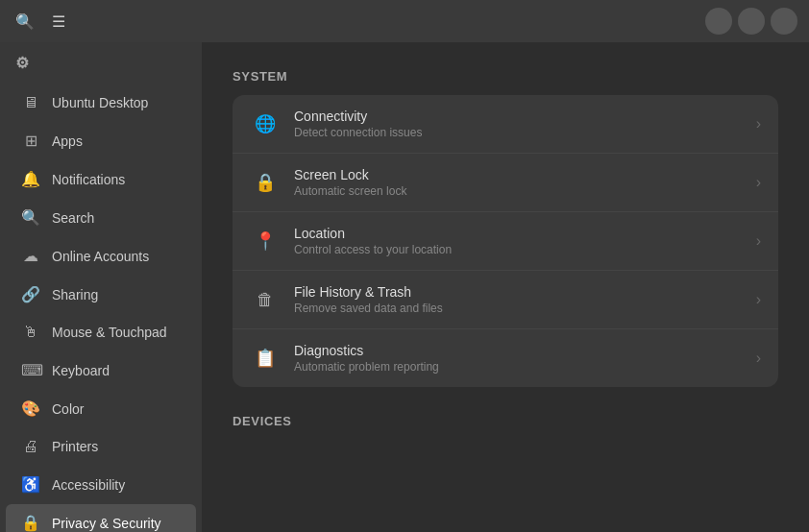 The image size is (809, 532). I want to click on settings-row-location: 📍LocationControl access to your location…, so click(505, 242).